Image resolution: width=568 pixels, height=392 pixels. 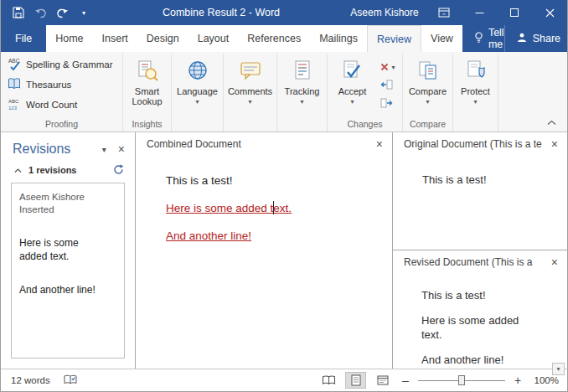 What do you see at coordinates (479, 39) in the screenshot?
I see `lightbulb-icon` at bounding box center [479, 39].